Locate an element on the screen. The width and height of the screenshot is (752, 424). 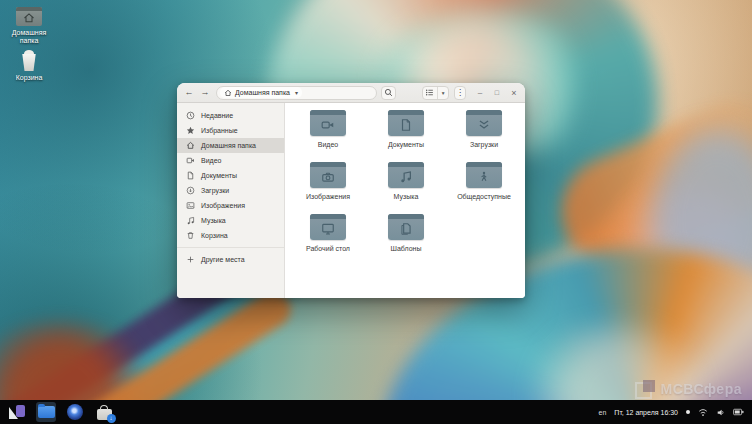
software-bag-icon: ↓ is located at coordinates (104, 414).